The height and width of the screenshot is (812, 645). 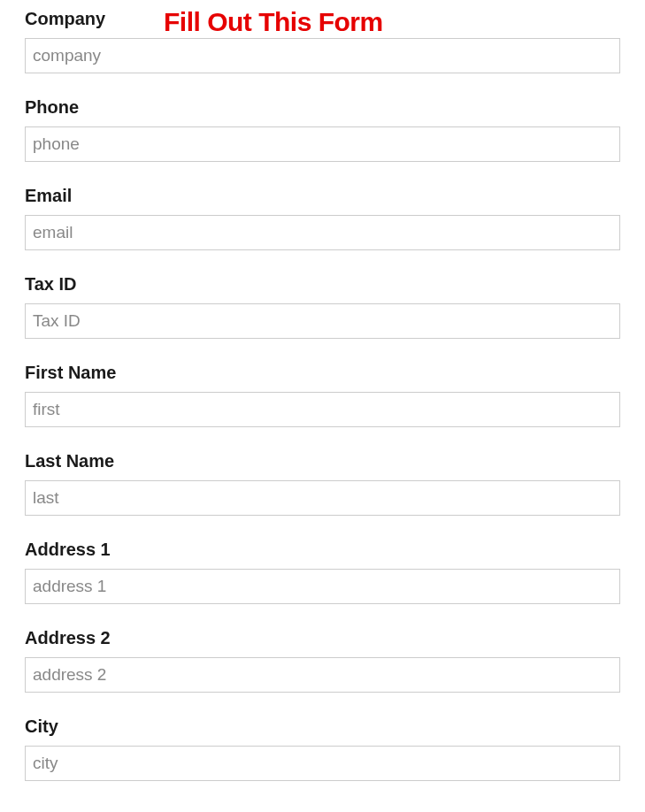 What do you see at coordinates (322, 550) in the screenshot?
I see `address-1-label: Address 1` at bounding box center [322, 550].